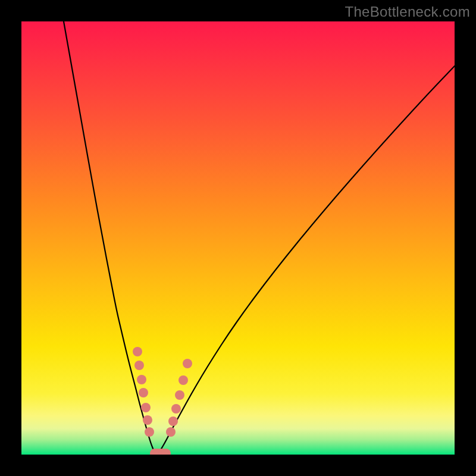 Image resolution: width=476 pixels, height=476 pixels. Describe the element at coordinates (179, 397) in the screenshot. I see `dot-cluster-right-arm` at that location.